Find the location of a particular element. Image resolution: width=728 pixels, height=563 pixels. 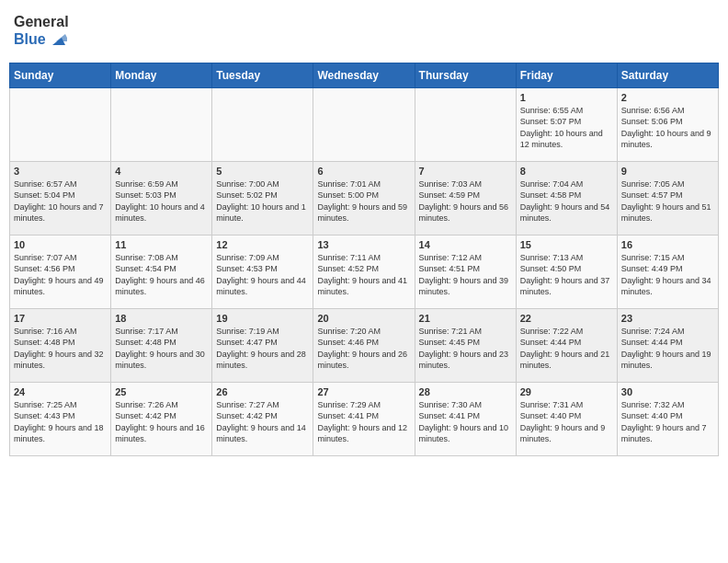

day-number: 22 is located at coordinates (566, 318).